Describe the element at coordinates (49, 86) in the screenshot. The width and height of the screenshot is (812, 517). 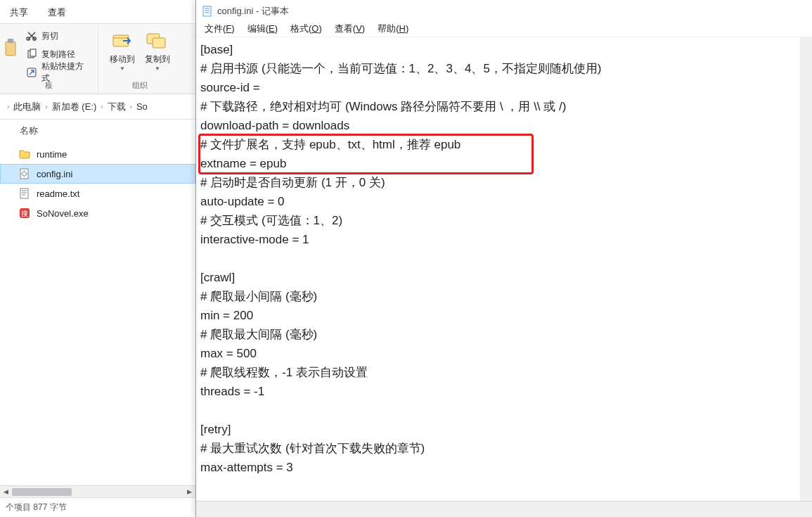
I see `ribbon-group-clipboard-caption: 板` at that location.